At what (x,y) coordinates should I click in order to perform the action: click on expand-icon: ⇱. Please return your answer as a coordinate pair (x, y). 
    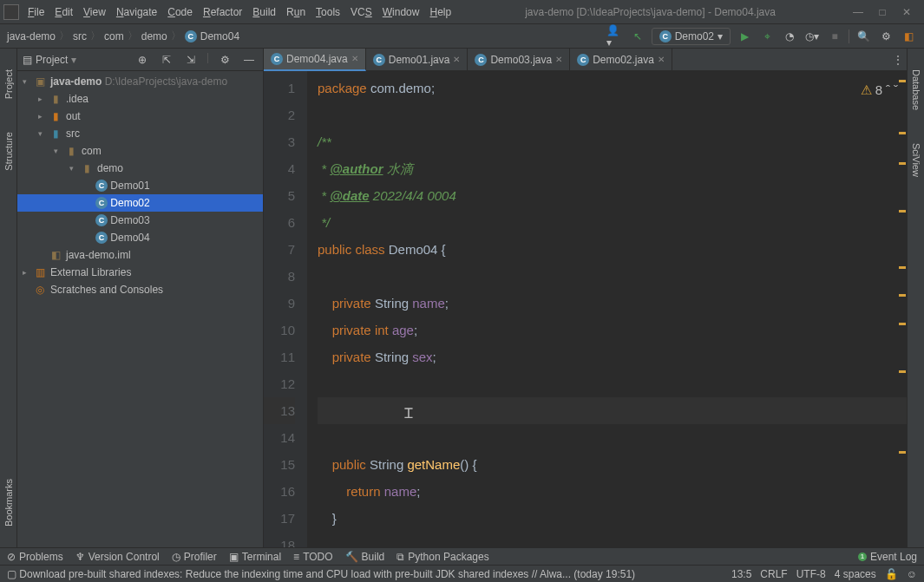
    Looking at the image, I should click on (167, 60).